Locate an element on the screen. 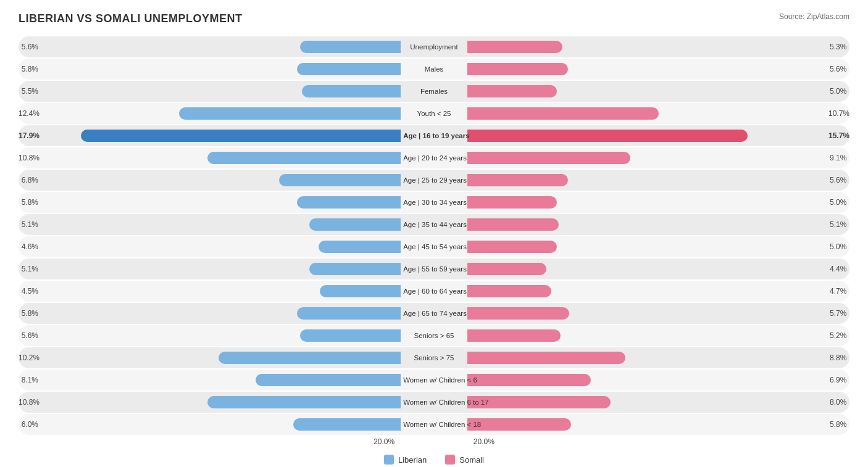 This screenshot has height=467, width=868. axis-right: 20.0% is located at coordinates (658, 442).